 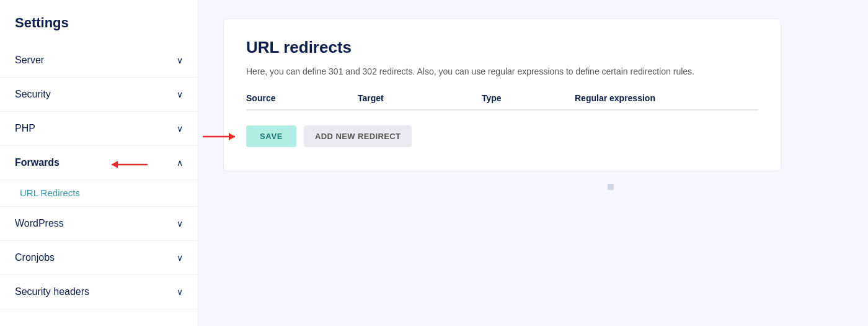 What do you see at coordinates (40, 224) in the screenshot?
I see `sidebar-item-label: WordPress` at bounding box center [40, 224].